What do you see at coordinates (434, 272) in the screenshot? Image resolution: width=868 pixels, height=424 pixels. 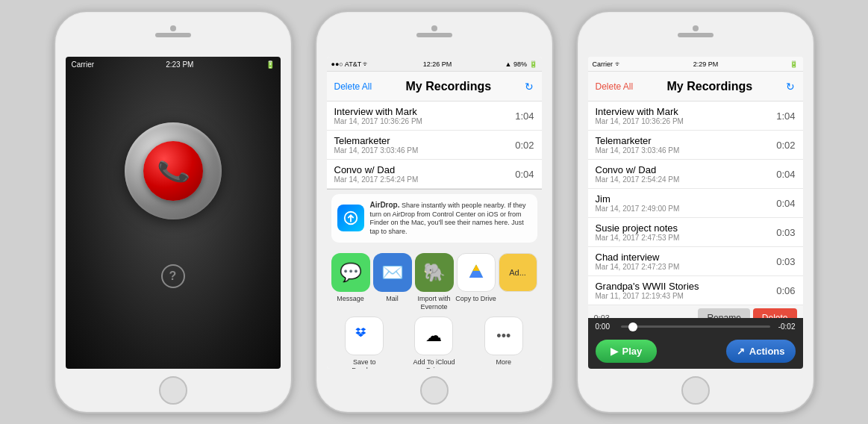 I see `evernote-icon: 🐘` at bounding box center [434, 272].